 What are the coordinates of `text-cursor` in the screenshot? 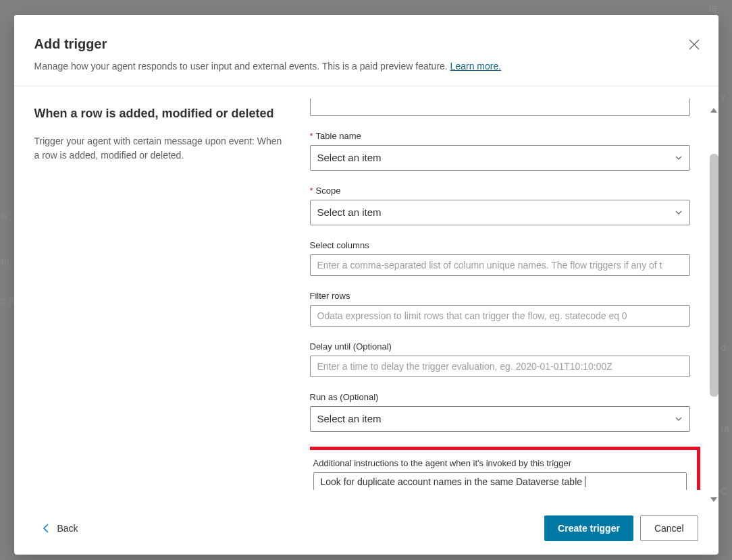 It's located at (583, 482).